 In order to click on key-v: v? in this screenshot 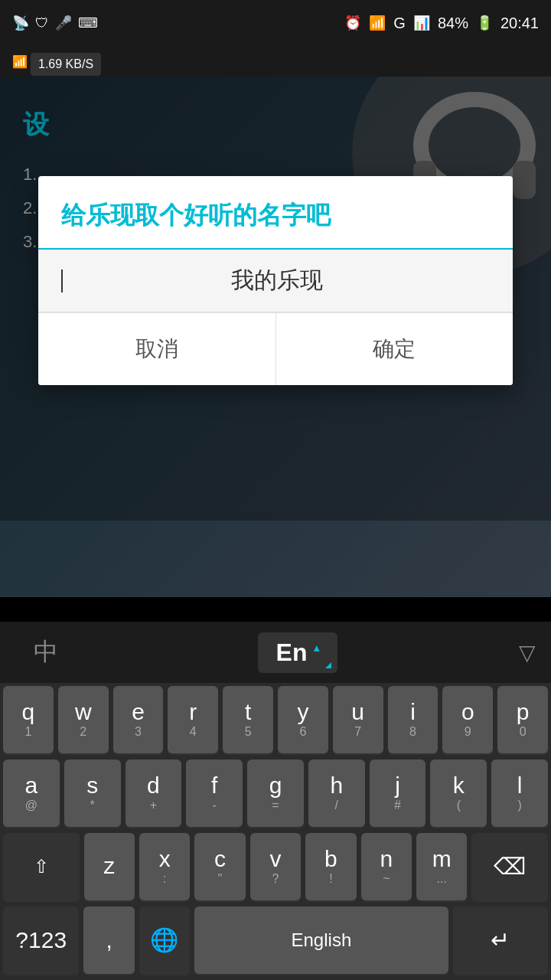, I will do `click(276, 867)`.